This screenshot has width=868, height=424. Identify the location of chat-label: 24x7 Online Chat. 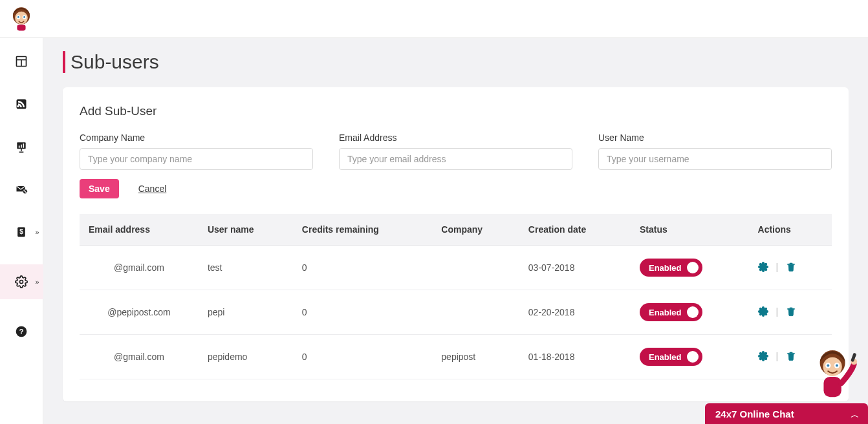
(755, 414).